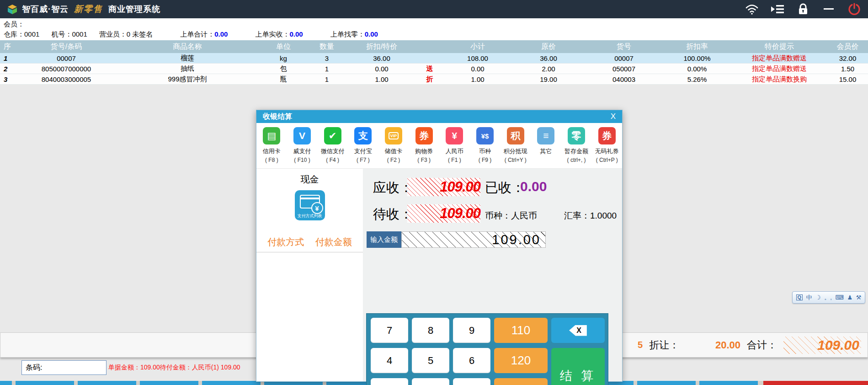 The width and height of the screenshot is (868, 385). What do you see at coordinates (434, 80) in the screenshot?
I see `table-row: 38040003000005999感冒冲剂瓶11.00折1.0019.00040…` at bounding box center [434, 80].